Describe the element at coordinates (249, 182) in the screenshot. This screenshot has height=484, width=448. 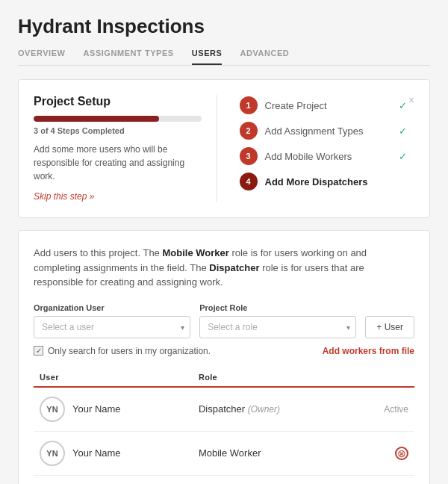
I see `step-circle-4: 4` at that location.